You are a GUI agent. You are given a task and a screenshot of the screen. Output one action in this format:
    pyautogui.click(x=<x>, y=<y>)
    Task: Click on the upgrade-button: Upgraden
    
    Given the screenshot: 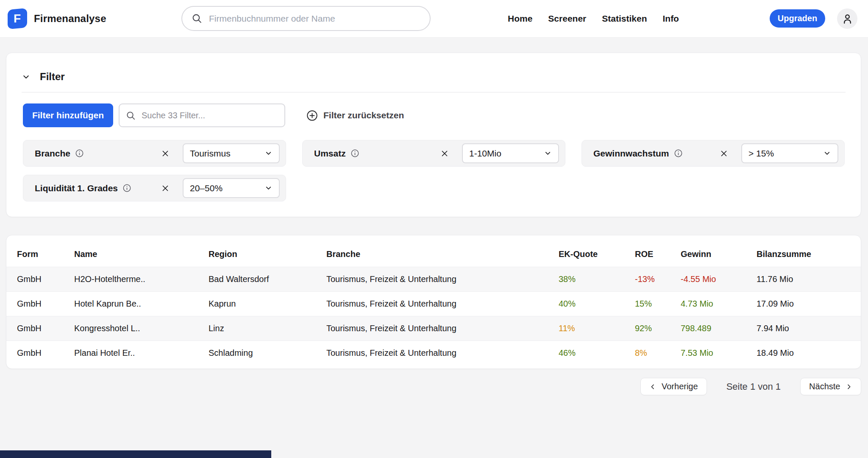 What is the action you would take?
    pyautogui.click(x=798, y=19)
    